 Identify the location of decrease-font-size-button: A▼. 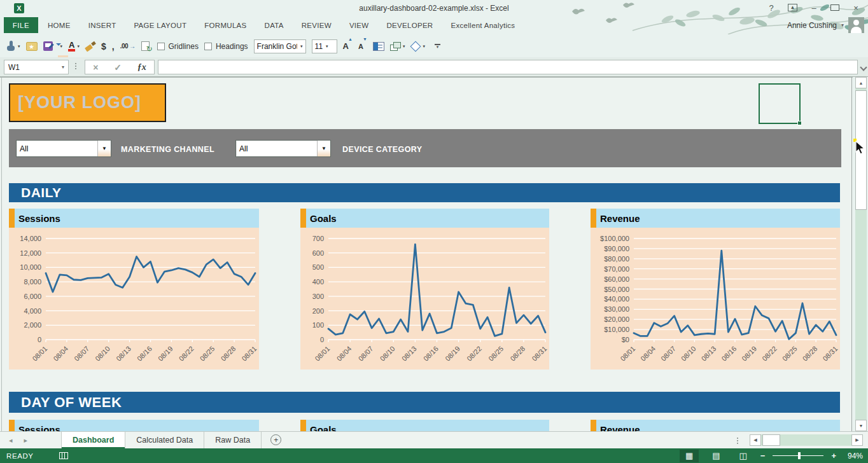
(363, 46).